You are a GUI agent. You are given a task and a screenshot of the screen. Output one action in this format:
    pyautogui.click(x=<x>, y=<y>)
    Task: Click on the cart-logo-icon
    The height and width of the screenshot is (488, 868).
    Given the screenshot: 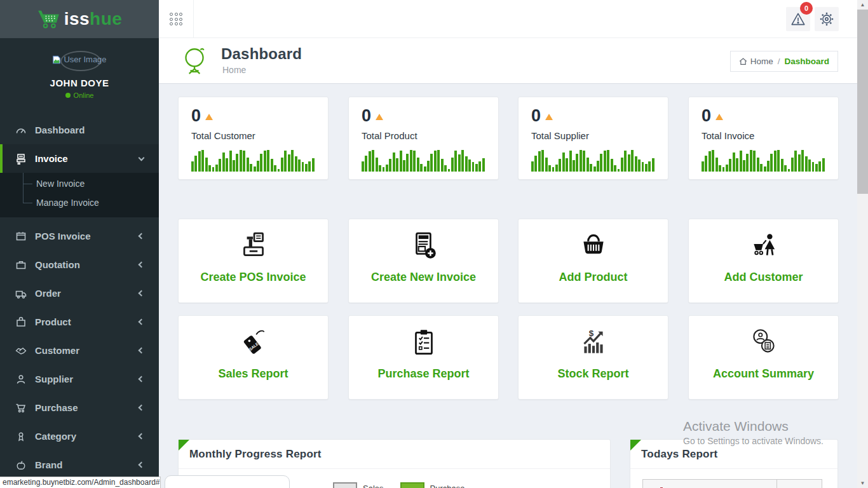 What is the action you would take?
    pyautogui.click(x=48, y=19)
    